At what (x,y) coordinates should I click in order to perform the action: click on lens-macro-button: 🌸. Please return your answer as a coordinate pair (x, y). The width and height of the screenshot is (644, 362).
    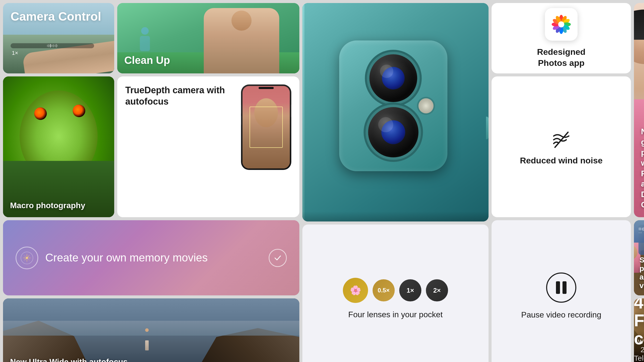
    Looking at the image, I should click on (355, 290).